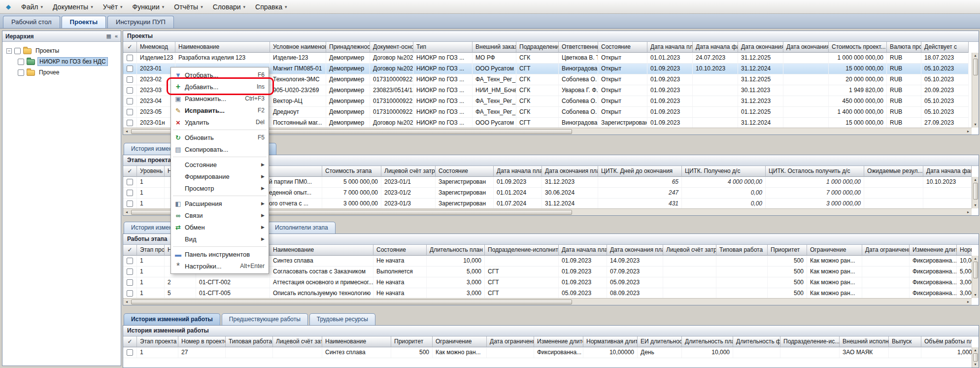  I want to click on column-header: Нормативн..., so click(964, 250).